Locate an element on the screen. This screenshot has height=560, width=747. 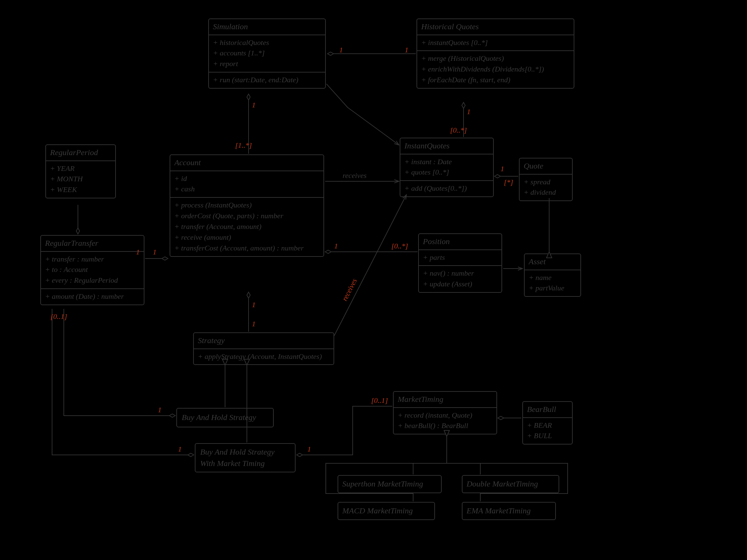
label-receives: receives is located at coordinates (355, 176).